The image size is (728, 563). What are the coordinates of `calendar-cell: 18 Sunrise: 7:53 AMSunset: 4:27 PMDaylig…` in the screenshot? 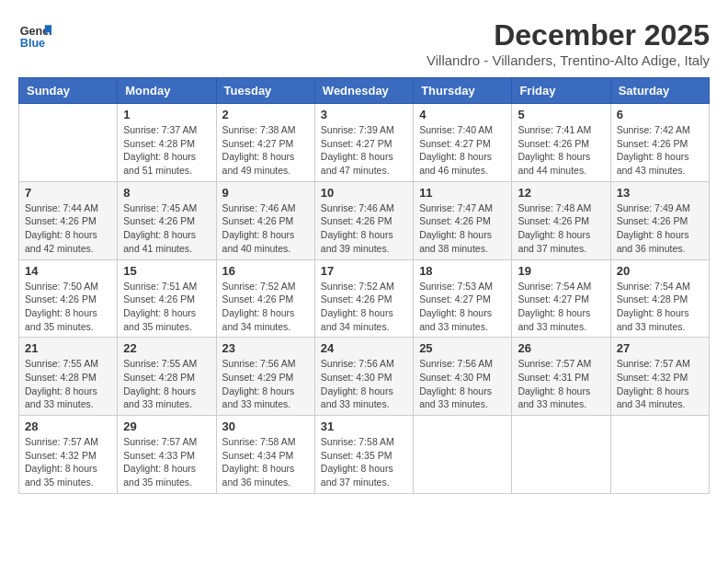 It's located at (463, 298).